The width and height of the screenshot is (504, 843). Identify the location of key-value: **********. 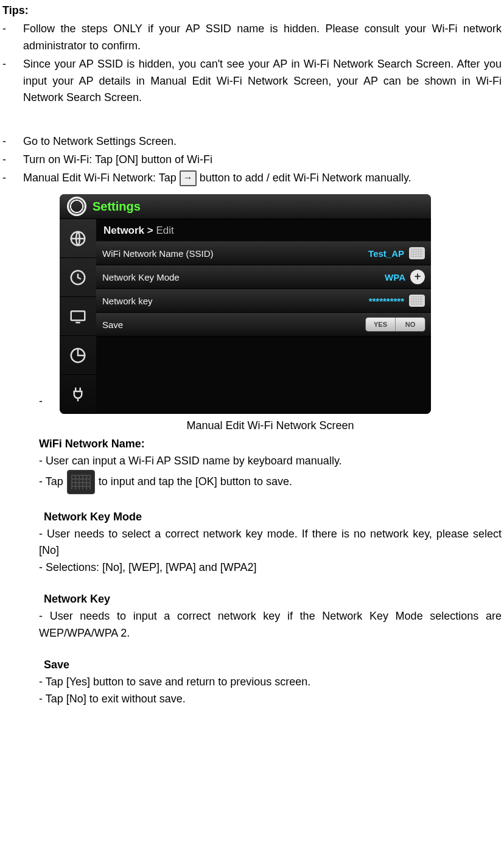
(387, 301).